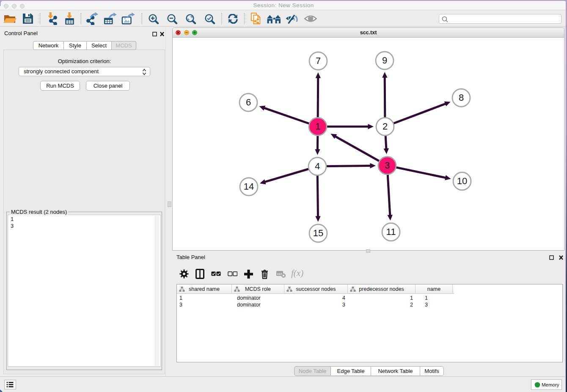 This screenshot has width=567, height=392. Describe the element at coordinates (318, 126) in the screenshot. I see `svg-text: 1` at that location.